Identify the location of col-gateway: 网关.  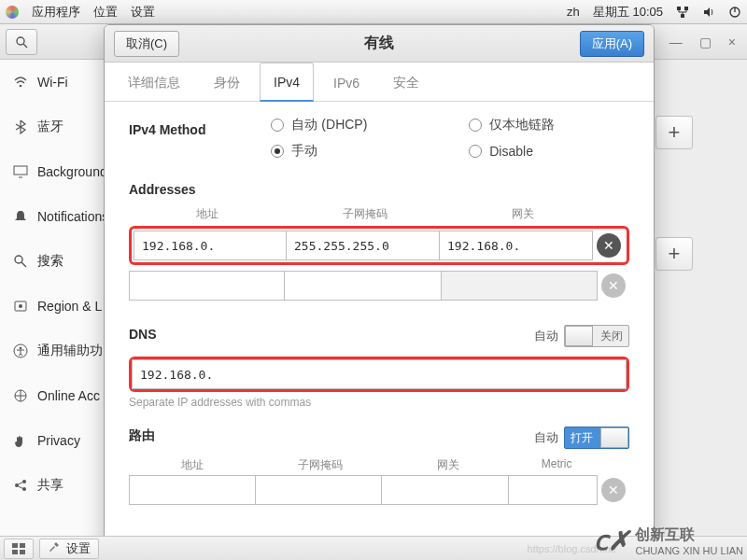
(523, 215).